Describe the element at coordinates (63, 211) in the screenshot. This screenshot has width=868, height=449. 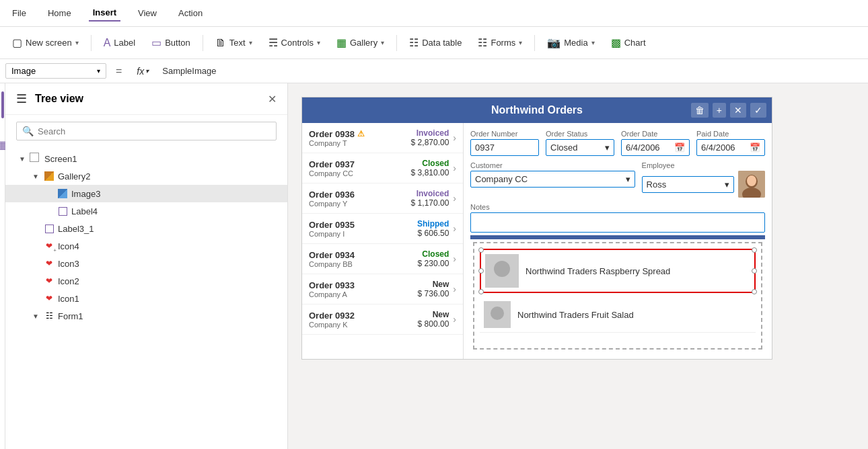
I see `label4-icon` at that location.